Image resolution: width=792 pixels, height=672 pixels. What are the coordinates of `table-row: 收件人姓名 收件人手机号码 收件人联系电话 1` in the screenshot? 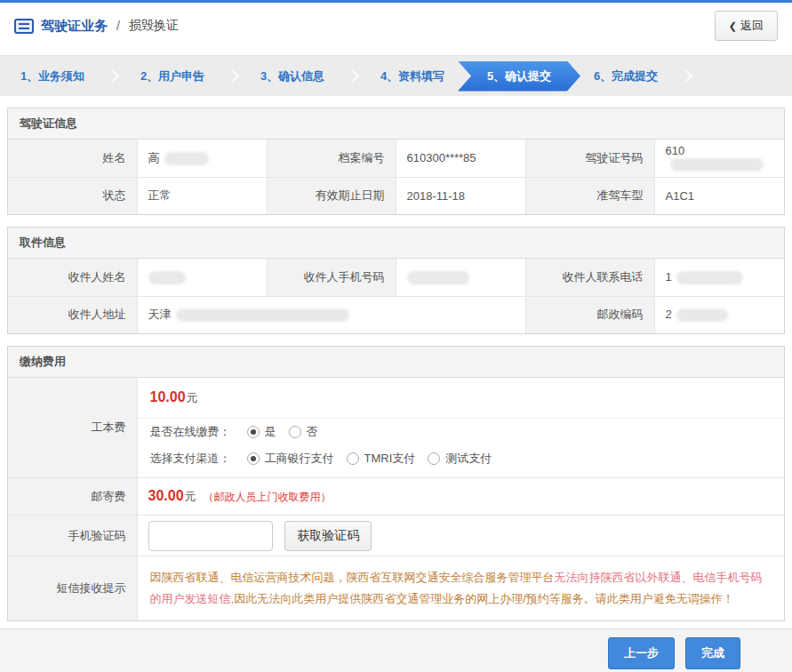 It's located at (396, 277).